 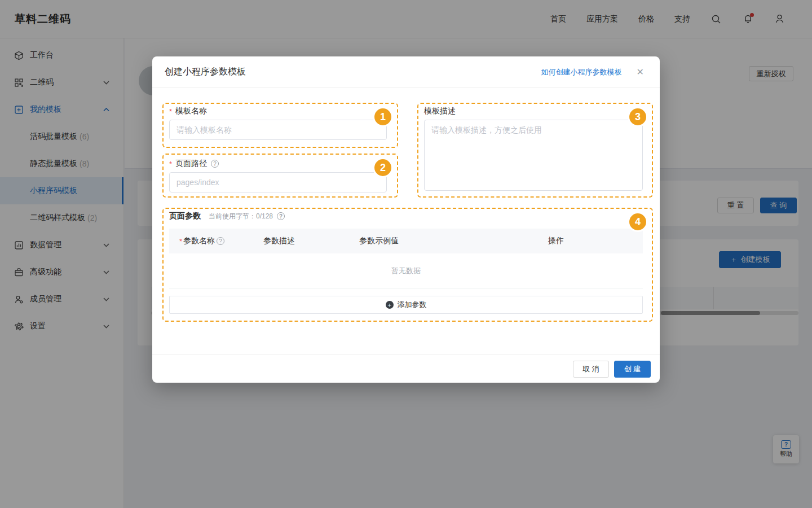 What do you see at coordinates (591, 369) in the screenshot?
I see `cancel-button: 取 消` at bounding box center [591, 369].